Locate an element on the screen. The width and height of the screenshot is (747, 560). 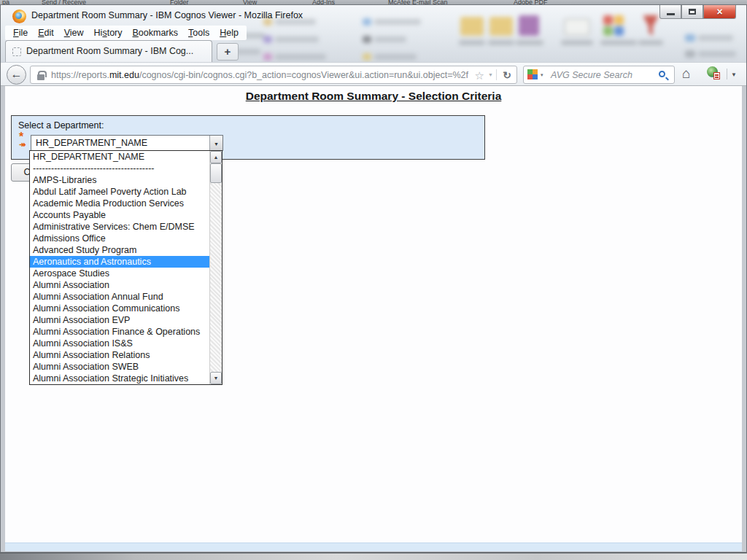
toolbar-separator is located at coordinates (727, 74).